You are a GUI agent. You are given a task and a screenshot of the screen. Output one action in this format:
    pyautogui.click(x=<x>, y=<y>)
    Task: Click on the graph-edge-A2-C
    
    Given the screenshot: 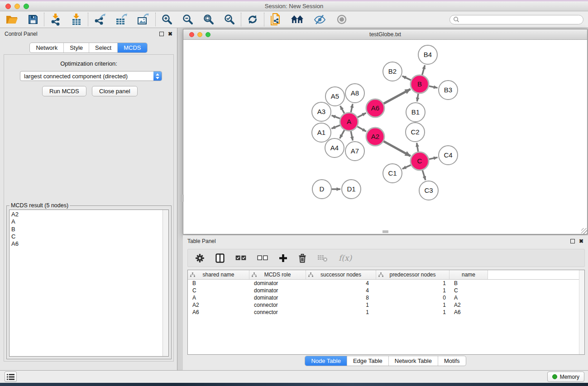 What is the action you would take?
    pyautogui.click(x=397, y=148)
    